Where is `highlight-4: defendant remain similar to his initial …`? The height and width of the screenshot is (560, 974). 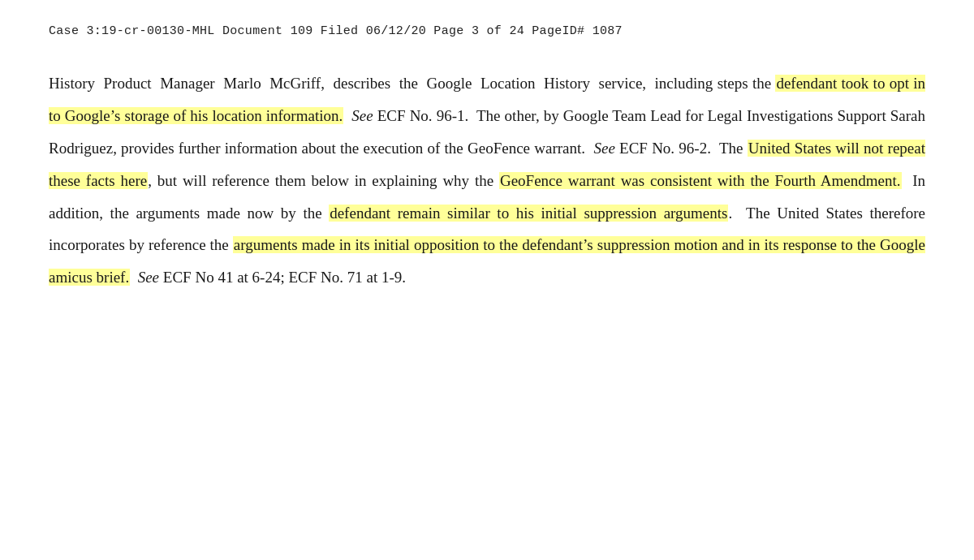 highlight-4: defendant remain similar to his initial … is located at coordinates (528, 213).